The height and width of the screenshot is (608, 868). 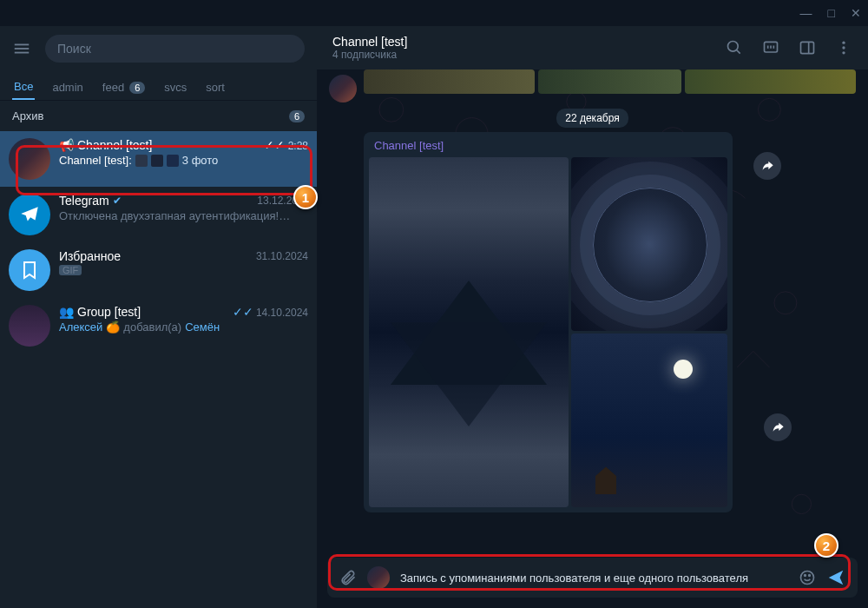 I want to click on search-input: Поиск, so click(x=175, y=49).